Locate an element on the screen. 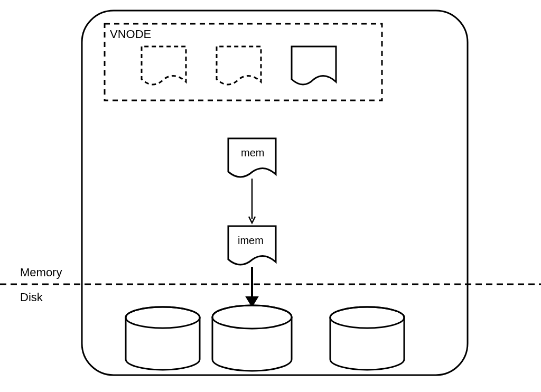  mem-label: mem is located at coordinates (253, 153).